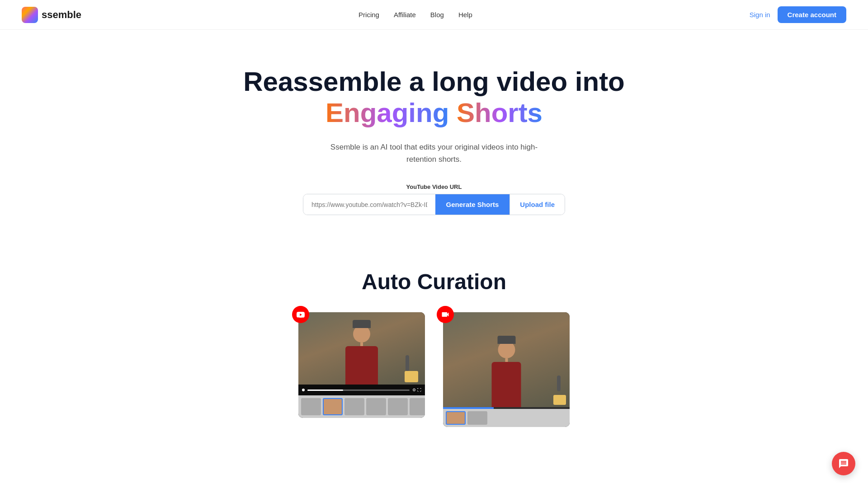 The height and width of the screenshot is (488, 868). What do you see at coordinates (500, 113) in the screenshot?
I see `headline-shorts: Shorts` at bounding box center [500, 113].